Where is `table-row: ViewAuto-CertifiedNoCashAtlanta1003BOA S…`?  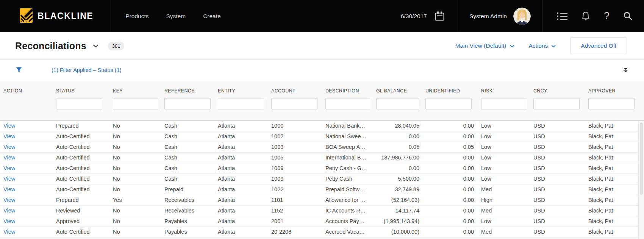
table-row: ViewAuto-CertifiedNoCashAtlanta1003BOA S… is located at coordinates (322, 147).